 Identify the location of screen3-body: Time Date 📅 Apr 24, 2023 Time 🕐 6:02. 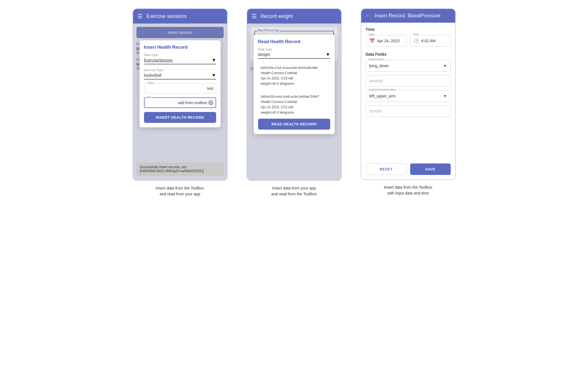
(408, 101).